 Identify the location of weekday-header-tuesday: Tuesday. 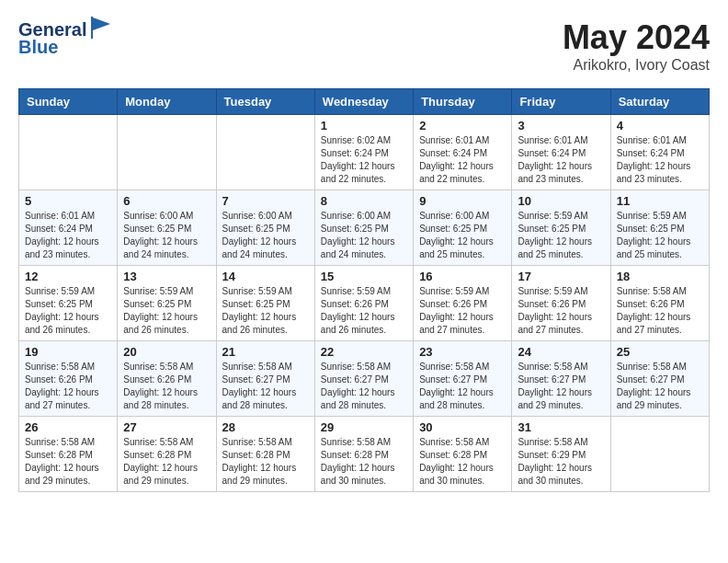
(265, 102).